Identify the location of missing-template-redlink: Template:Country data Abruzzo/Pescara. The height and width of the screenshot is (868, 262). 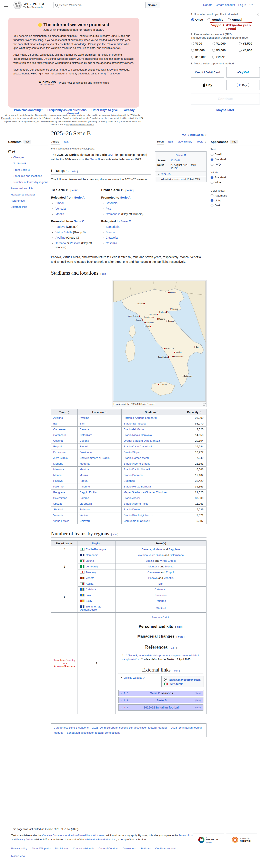
(65, 663).